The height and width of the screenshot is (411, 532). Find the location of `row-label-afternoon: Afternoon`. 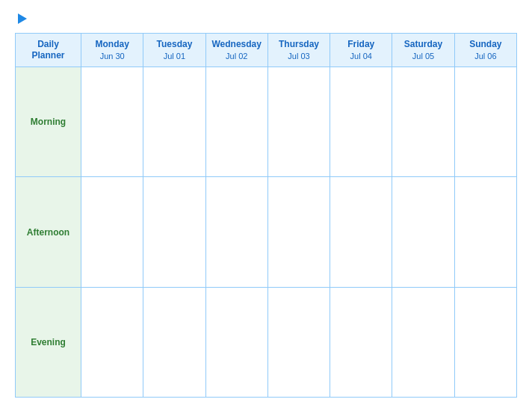

row-label-afternoon: Afternoon is located at coordinates (49, 232).